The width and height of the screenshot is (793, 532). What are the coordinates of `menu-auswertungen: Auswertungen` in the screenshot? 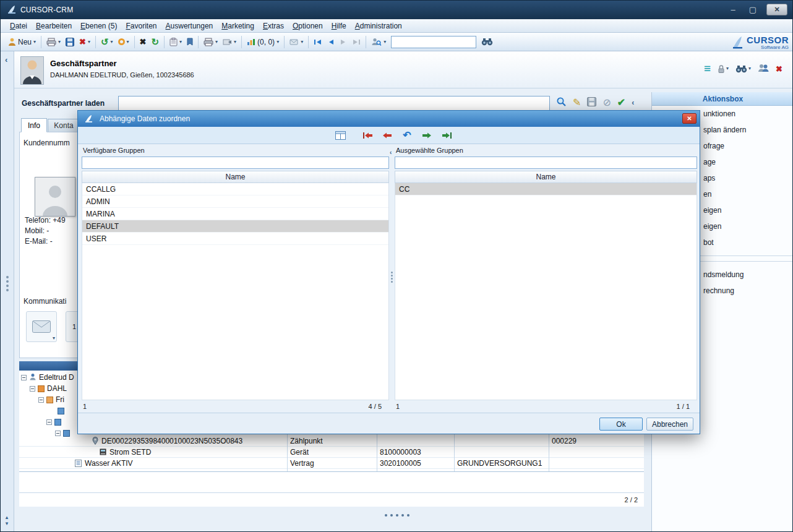 It's located at (189, 26).